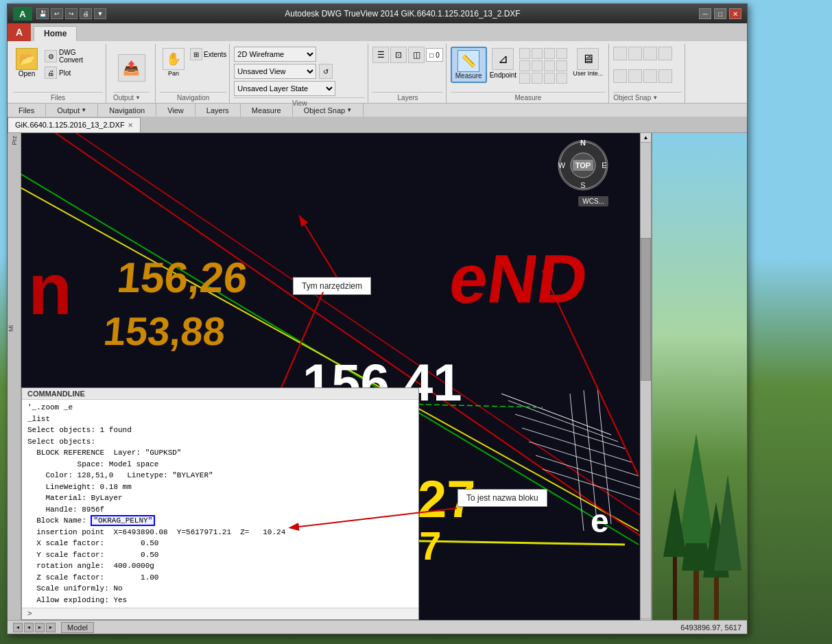 This screenshot has height=644, width=832. I want to click on document-tab: GiK.6640.1.125.2016_13_2.DXF ✕, so click(74, 125).